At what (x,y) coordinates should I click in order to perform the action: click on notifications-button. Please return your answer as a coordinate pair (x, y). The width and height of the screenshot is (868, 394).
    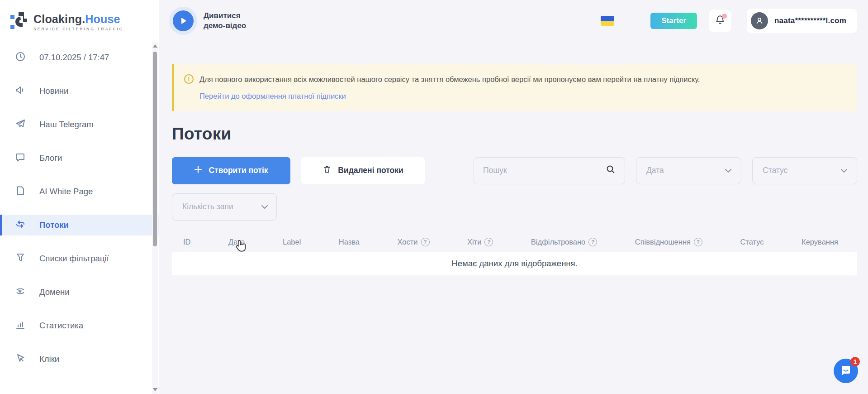
    Looking at the image, I should click on (720, 21).